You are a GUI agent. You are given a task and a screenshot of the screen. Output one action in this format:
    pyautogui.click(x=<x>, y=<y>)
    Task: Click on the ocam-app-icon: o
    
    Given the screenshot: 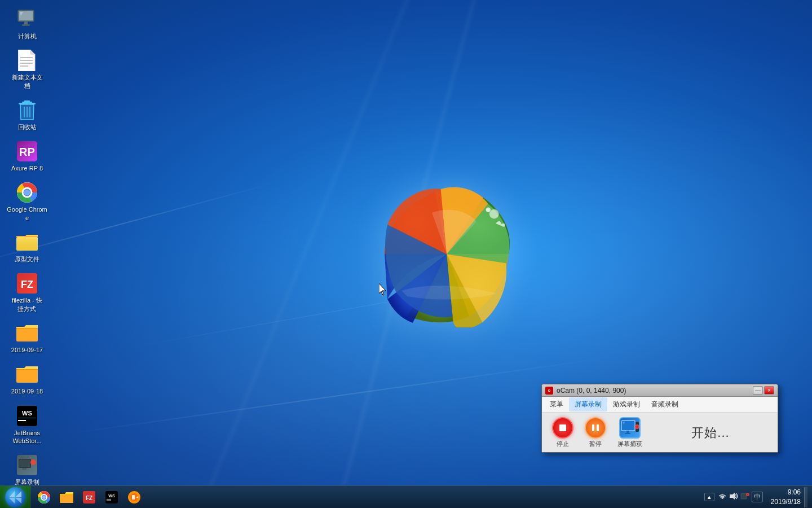 What is the action you would take?
    pyautogui.click(x=549, y=391)
    